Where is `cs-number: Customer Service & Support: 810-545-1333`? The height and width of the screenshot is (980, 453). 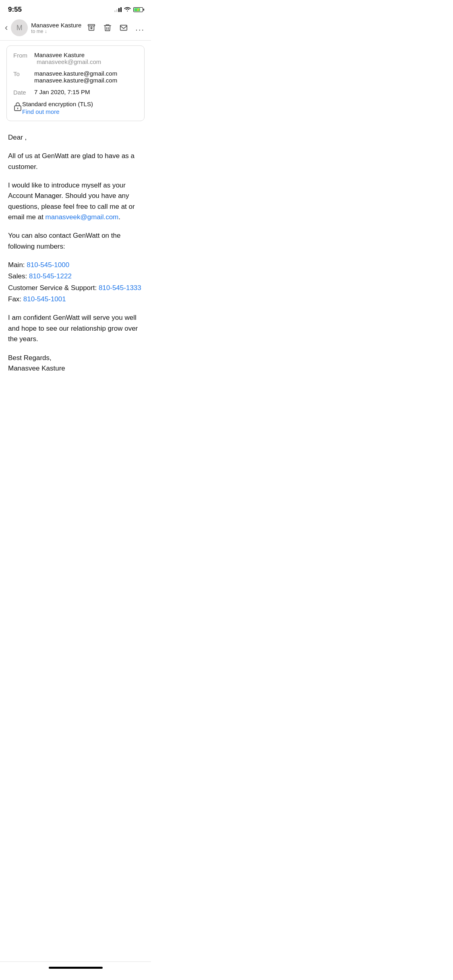 cs-number: Customer Service & Support: 810-545-1333 is located at coordinates (76, 288).